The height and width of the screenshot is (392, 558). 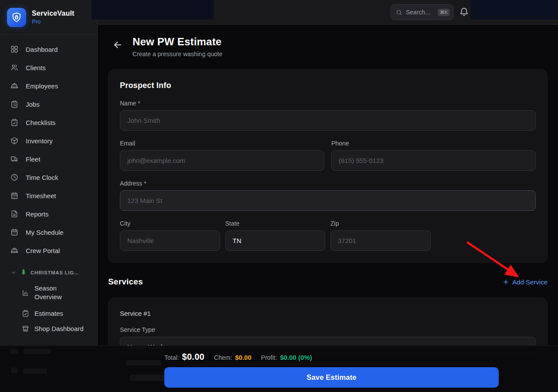 What do you see at coordinates (39, 141) in the screenshot?
I see `sidebar-item-label: Inventory` at bounding box center [39, 141].